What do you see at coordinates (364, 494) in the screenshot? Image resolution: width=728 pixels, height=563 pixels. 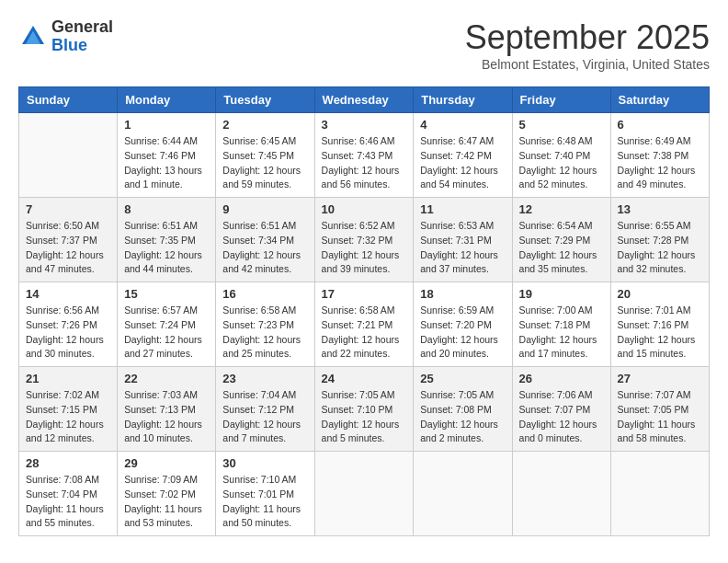 I see `calendar-week-row: 28Sunrise: 7:08 AM Sunset: 7:04 PM Dayli…` at bounding box center [364, 494].